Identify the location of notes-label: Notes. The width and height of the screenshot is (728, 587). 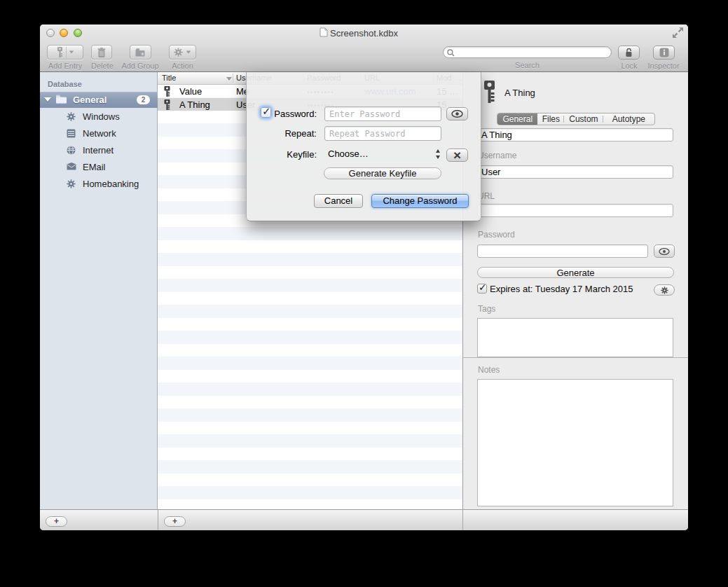
(489, 370).